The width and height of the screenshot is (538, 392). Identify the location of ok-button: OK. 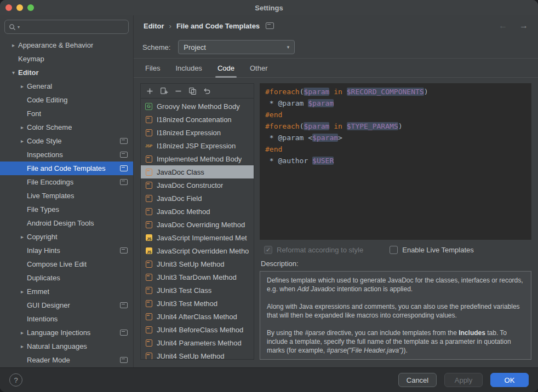
(510, 380).